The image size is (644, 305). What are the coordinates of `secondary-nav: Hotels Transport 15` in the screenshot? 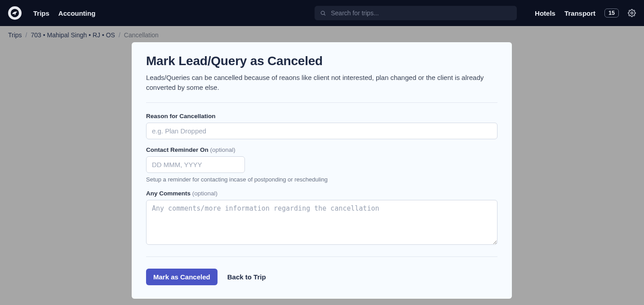 It's located at (585, 13).